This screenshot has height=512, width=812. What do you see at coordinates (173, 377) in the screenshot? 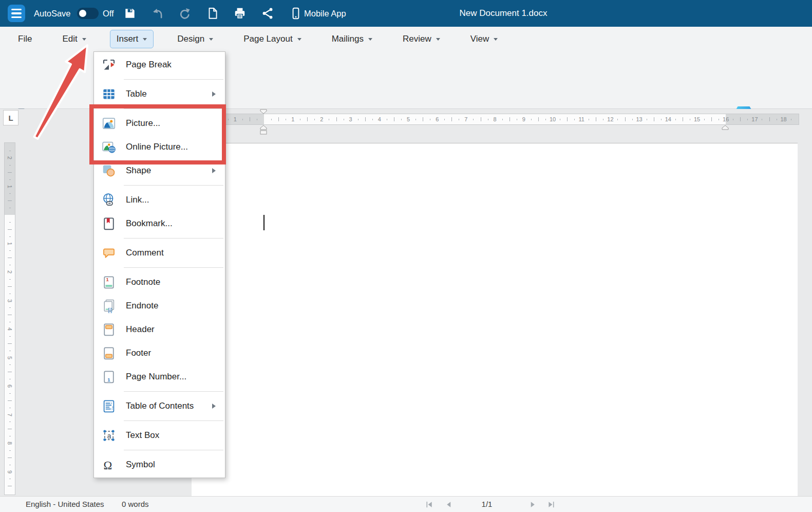
I see `menu-item-label: Page Number...` at bounding box center [173, 377].